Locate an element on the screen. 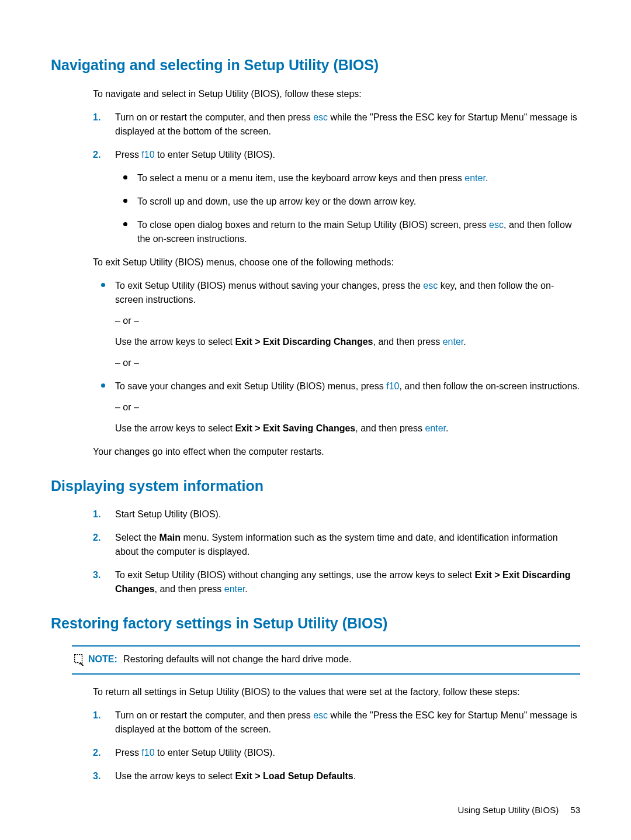  heading-navigating: Navigating and selecting in Setup Utilit… is located at coordinates (316, 65).